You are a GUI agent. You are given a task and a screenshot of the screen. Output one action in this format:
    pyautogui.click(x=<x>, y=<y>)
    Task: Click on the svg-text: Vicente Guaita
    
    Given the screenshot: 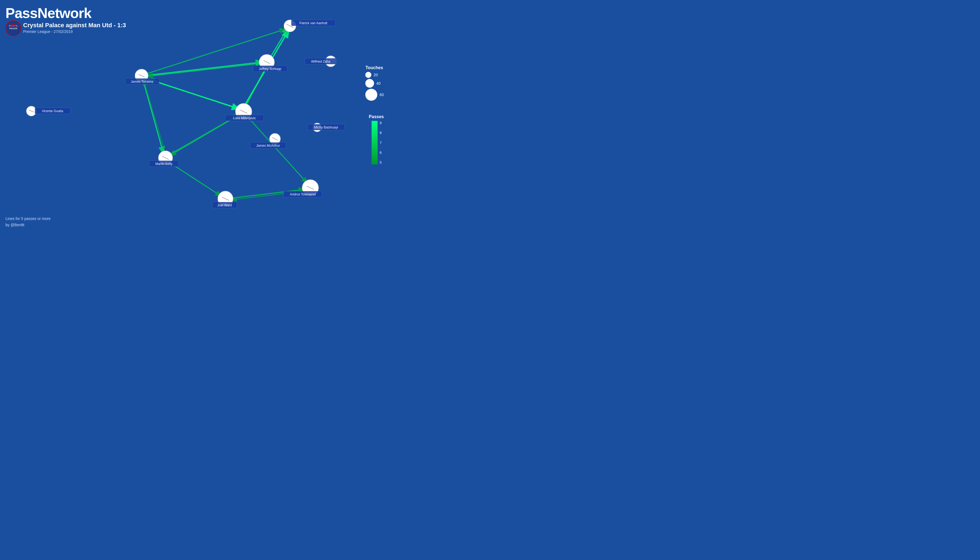 What is the action you would take?
    pyautogui.click(x=53, y=111)
    